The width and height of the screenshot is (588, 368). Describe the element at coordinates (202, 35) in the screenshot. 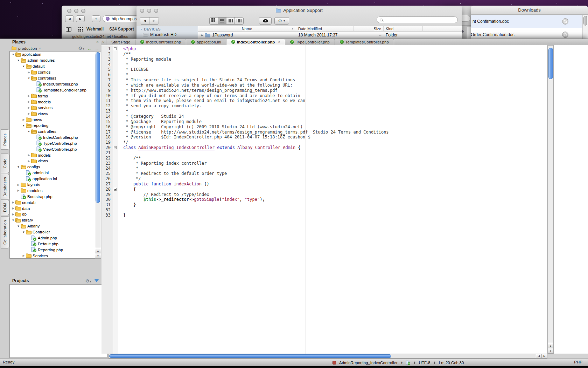

I see `disclosure-triangle-icon: ▶` at that location.